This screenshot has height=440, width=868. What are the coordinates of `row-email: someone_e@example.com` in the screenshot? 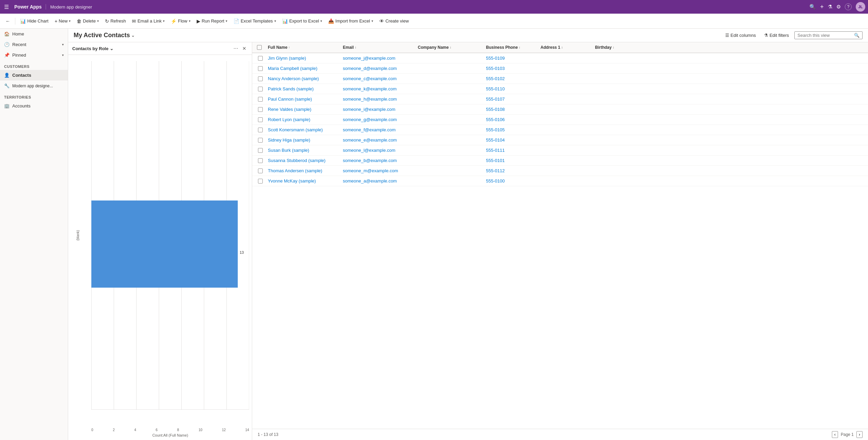 It's located at (378, 140).